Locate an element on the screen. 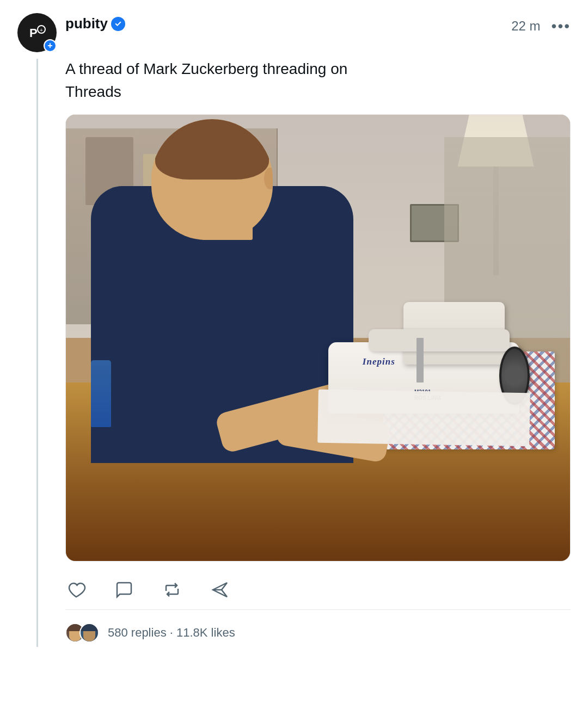 This screenshot has width=588, height=728. post-header-left: P + + pubity is located at coordinates (71, 33).